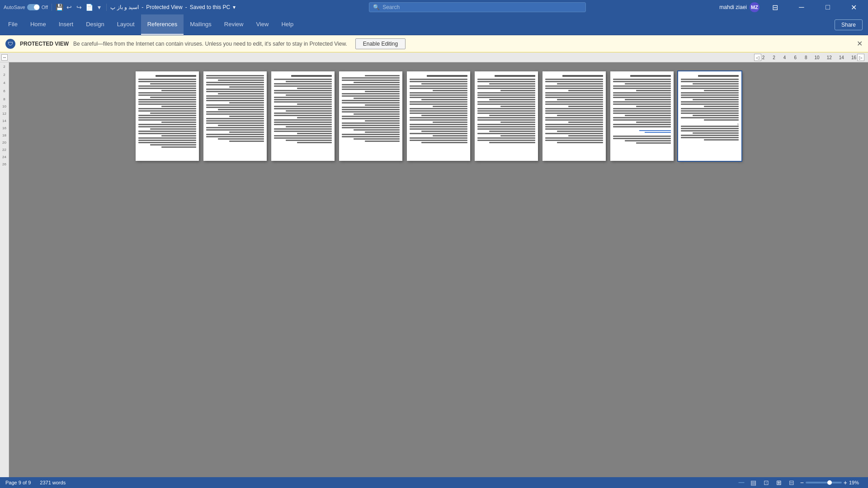  What do you see at coordinates (165, 7) in the screenshot?
I see `doc-mode: Protected View` at bounding box center [165, 7].